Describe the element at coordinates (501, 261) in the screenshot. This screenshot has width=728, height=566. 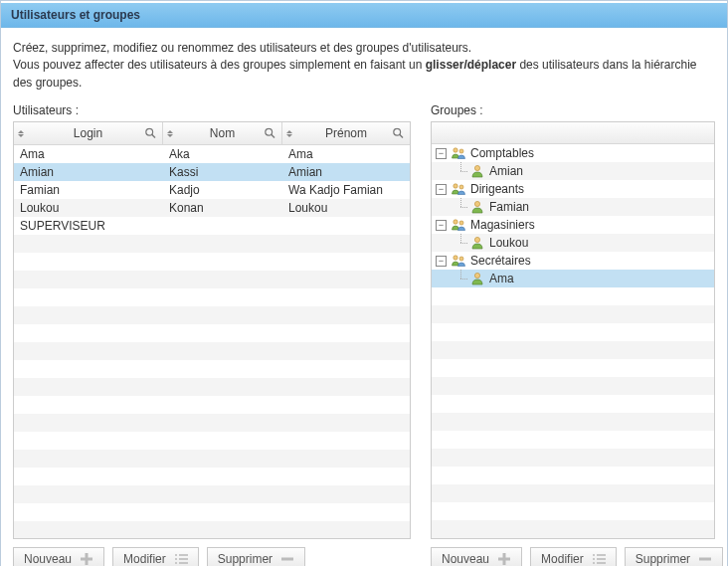
I see `tree-label: Secrétaires` at that location.